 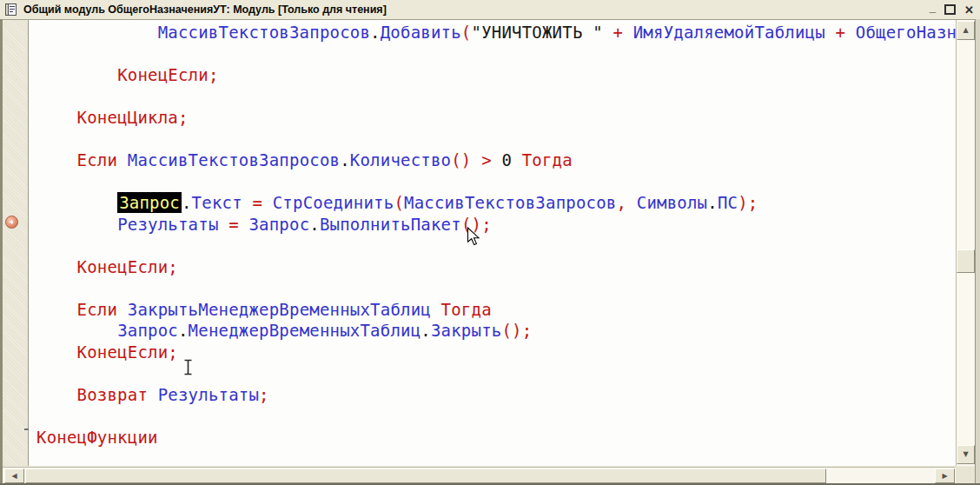 What do you see at coordinates (950, 10) in the screenshot?
I see `maximize-button` at bounding box center [950, 10].